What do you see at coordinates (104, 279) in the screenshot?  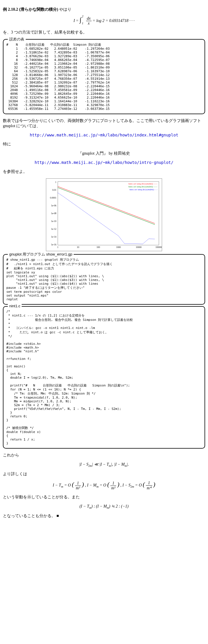 I see `gnuplot-code: # show_nint1.gp --- gnuplot 用プログラム # ./n…` at bounding box center [104, 279].